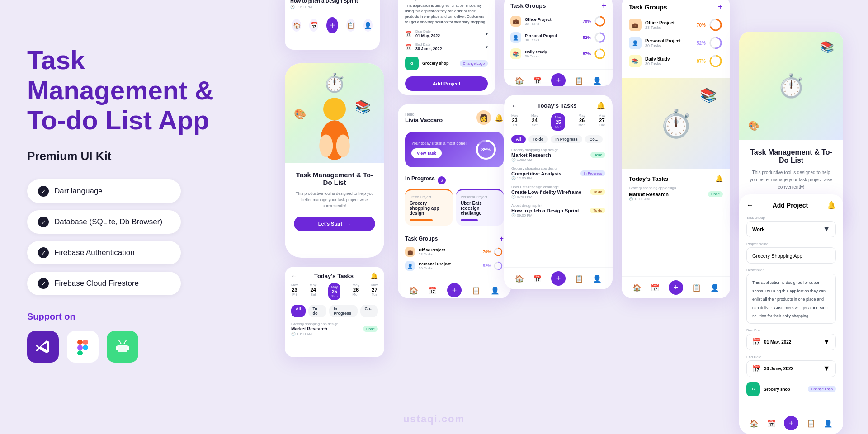 The image size is (868, 434). What do you see at coordinates (43, 222) in the screenshot?
I see `check-icon-database: ✓` at bounding box center [43, 222].